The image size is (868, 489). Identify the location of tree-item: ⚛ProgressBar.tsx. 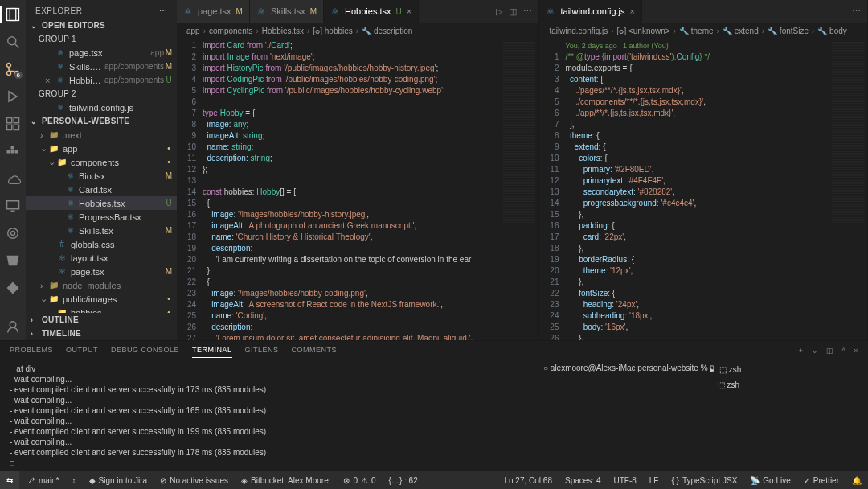
(101, 217).